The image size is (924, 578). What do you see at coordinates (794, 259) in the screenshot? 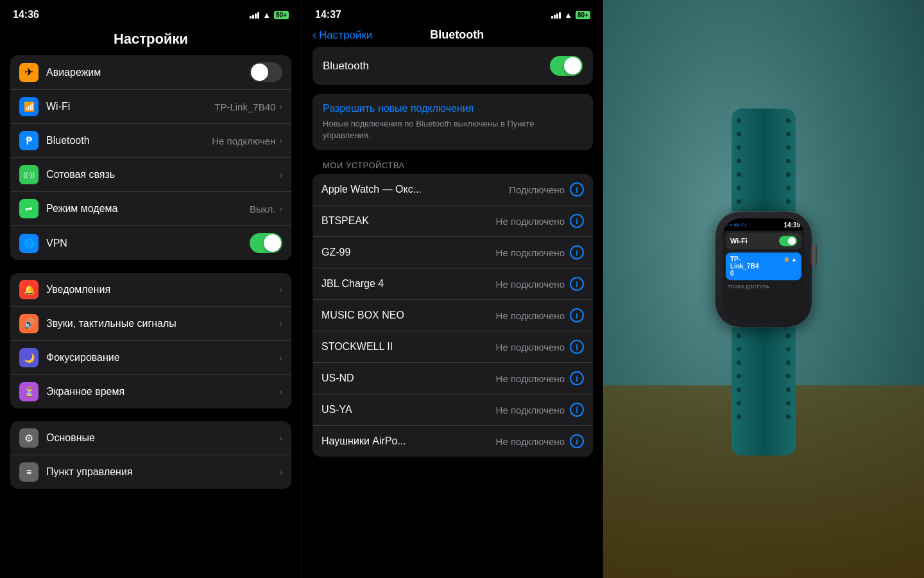
I see `watch-wifi-signal-icon: ▲` at bounding box center [794, 259].